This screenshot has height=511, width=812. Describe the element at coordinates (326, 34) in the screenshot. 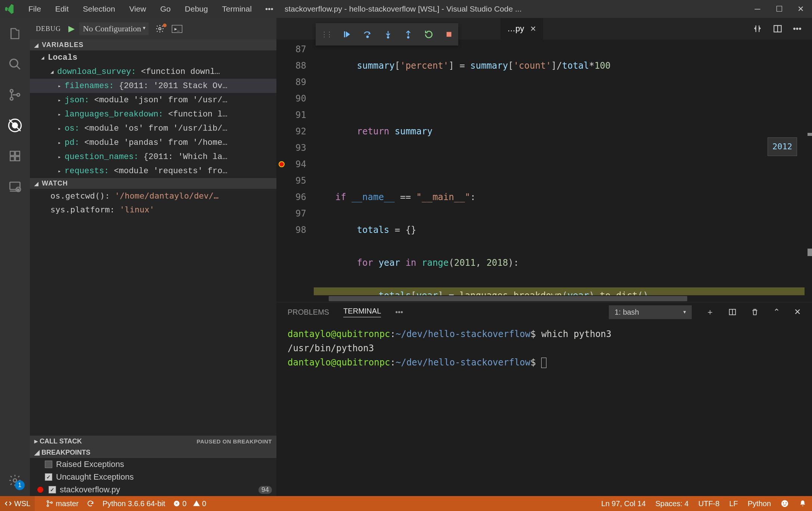

I see `drag-handle-icon: ⋮⋮` at that location.